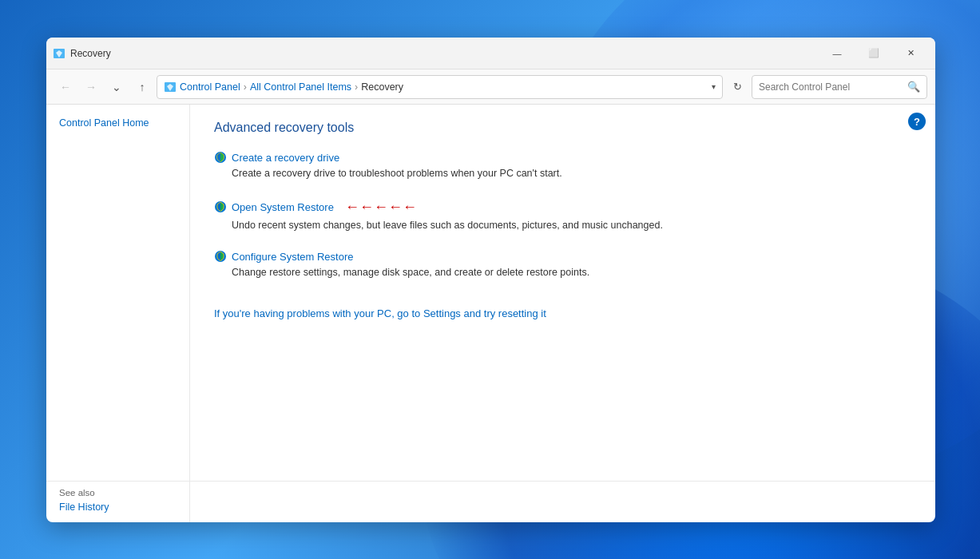 Image resolution: width=980 pixels, height=559 pixels. I want to click on breadcrumb-bar: Control Panel › All Control Panel Items …, so click(439, 87).